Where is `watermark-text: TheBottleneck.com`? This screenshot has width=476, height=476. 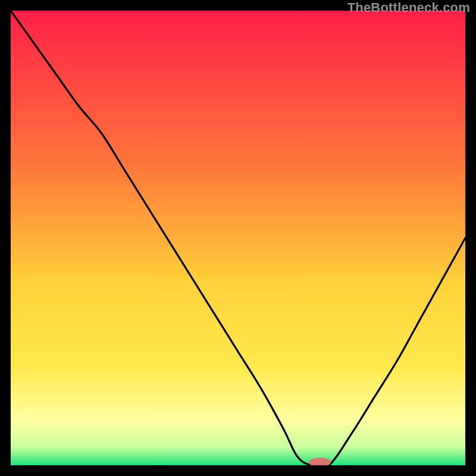 watermark-text: TheBottleneck.com is located at coordinates (409, 8).